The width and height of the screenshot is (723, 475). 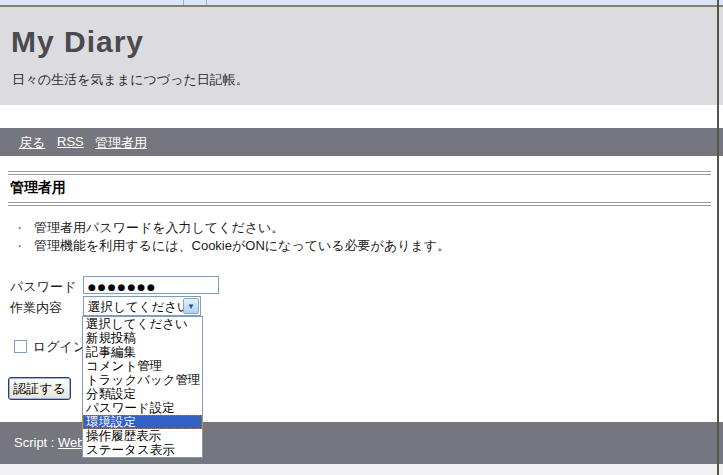 What do you see at coordinates (70, 142) in the screenshot?
I see `nav-link-rss: RSS` at bounding box center [70, 142].